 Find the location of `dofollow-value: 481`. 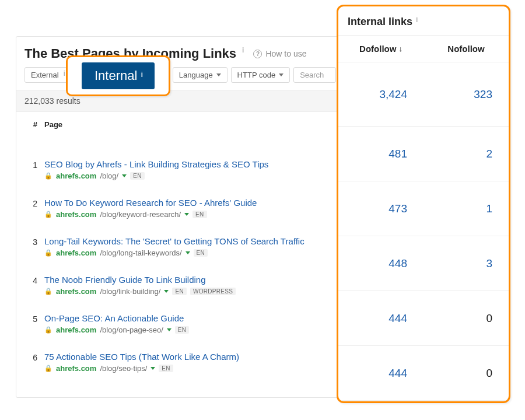

dofollow-value: 481 is located at coordinates (381, 154).